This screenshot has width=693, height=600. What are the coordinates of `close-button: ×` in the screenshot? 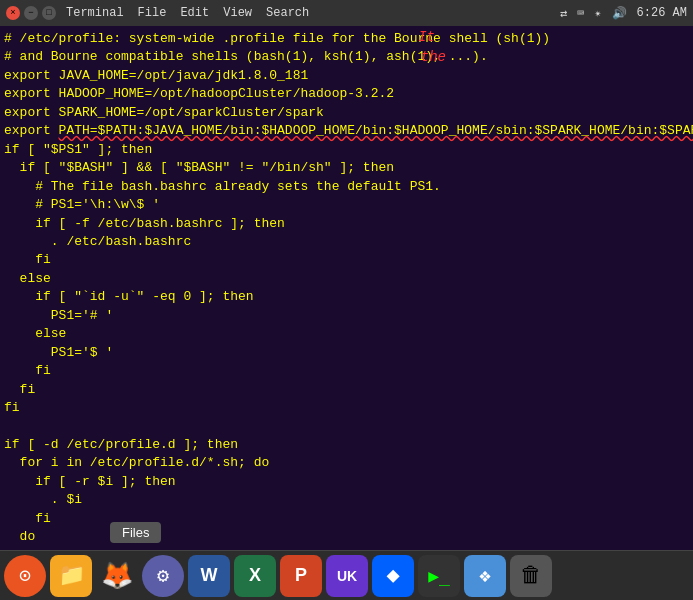 It's located at (13, 13).